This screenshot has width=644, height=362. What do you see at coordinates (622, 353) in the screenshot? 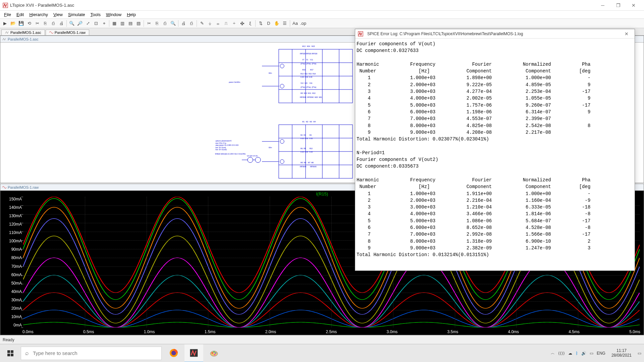
I see `clock: 11:17 28/08/2021` at bounding box center [622, 353].